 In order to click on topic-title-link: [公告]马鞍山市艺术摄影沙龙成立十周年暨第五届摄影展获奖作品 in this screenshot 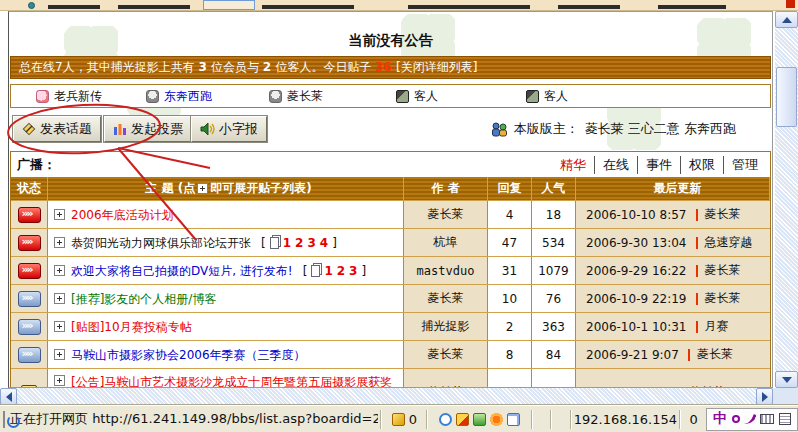, I will do `click(237, 382)`.